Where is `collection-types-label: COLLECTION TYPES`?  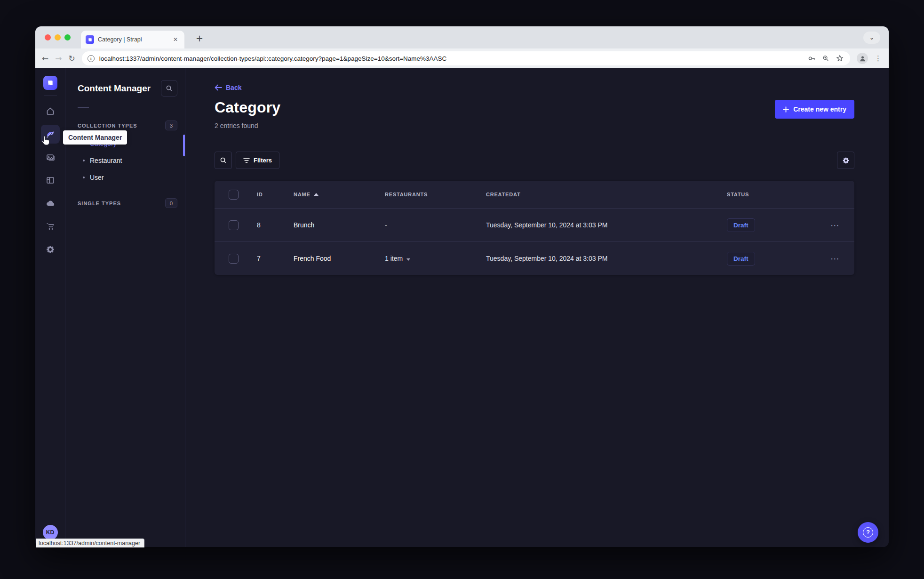
collection-types-label: COLLECTION TYPES is located at coordinates (107, 126).